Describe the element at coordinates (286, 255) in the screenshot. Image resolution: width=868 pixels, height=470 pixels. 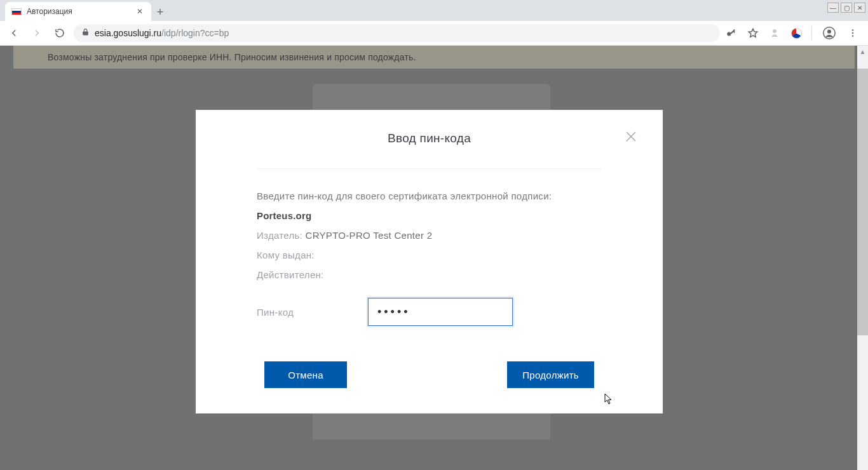
I see `issued-to-label: Кому выдан:` at that location.